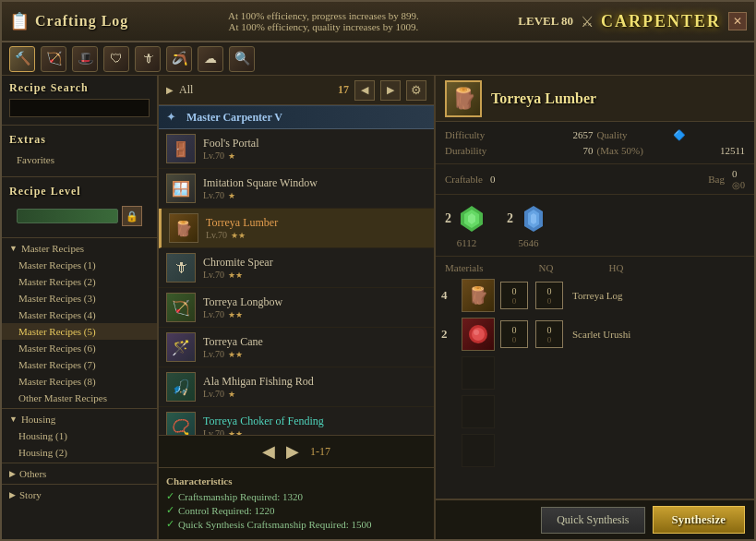 This screenshot has height=541, width=756. I want to click on tool-search: 🔍, so click(242, 59).